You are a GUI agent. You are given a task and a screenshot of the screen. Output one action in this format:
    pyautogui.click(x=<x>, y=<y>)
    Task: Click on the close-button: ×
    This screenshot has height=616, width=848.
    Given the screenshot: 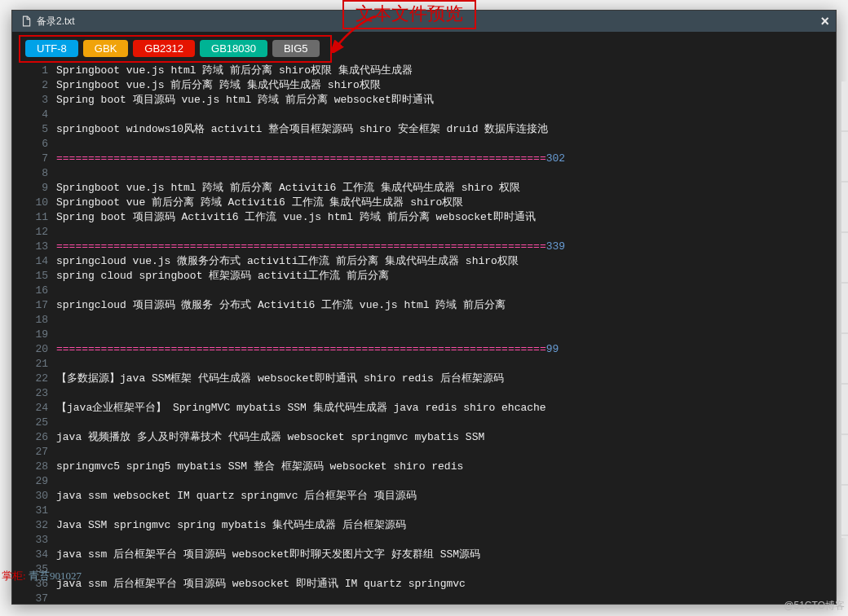 What is the action you would take?
    pyautogui.click(x=825, y=21)
    